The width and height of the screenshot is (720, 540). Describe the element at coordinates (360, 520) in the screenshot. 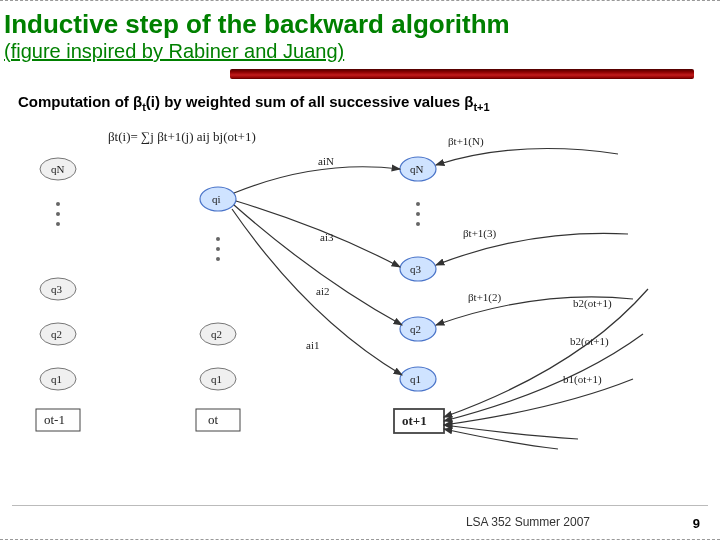

I see `footer: LSA 352 Summer 2007 9` at that location.